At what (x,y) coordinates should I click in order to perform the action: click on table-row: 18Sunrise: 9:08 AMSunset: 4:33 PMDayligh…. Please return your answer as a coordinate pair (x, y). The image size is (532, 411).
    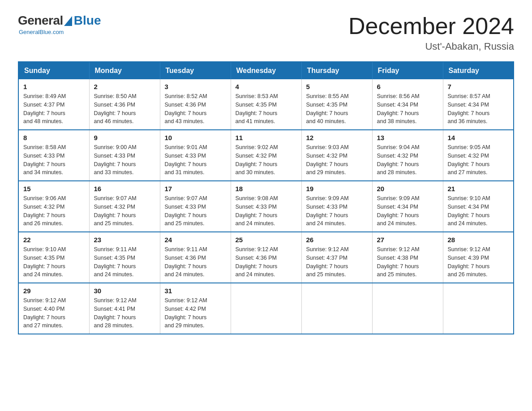
    Looking at the image, I should click on (266, 206).